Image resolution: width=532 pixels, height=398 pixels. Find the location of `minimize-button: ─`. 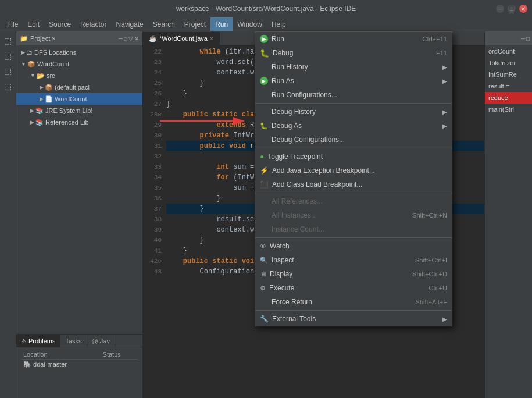

minimize-button: ─ is located at coordinates (500, 9).